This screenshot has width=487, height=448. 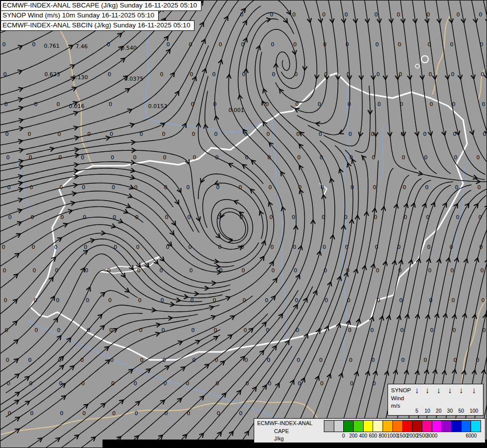 What do you see at coordinates (344, 436) in the screenshot?
I see `cape-tick-label: 0` at bounding box center [344, 436].